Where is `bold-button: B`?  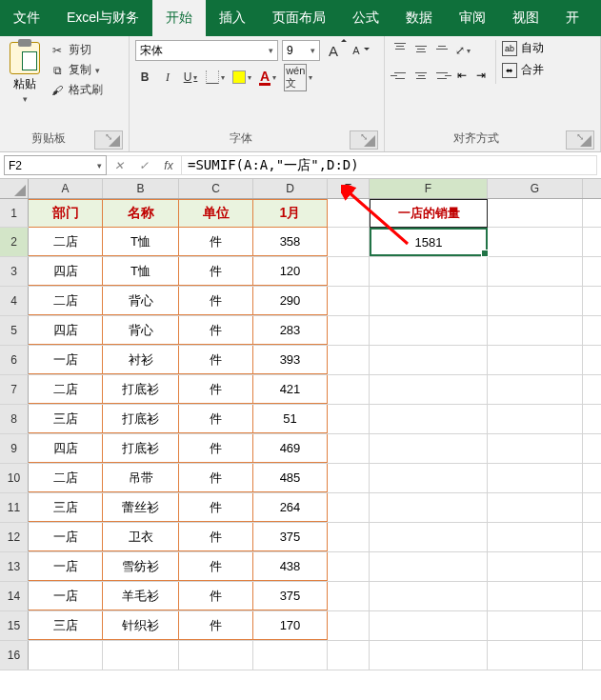
bold-button: B is located at coordinates (145, 77).